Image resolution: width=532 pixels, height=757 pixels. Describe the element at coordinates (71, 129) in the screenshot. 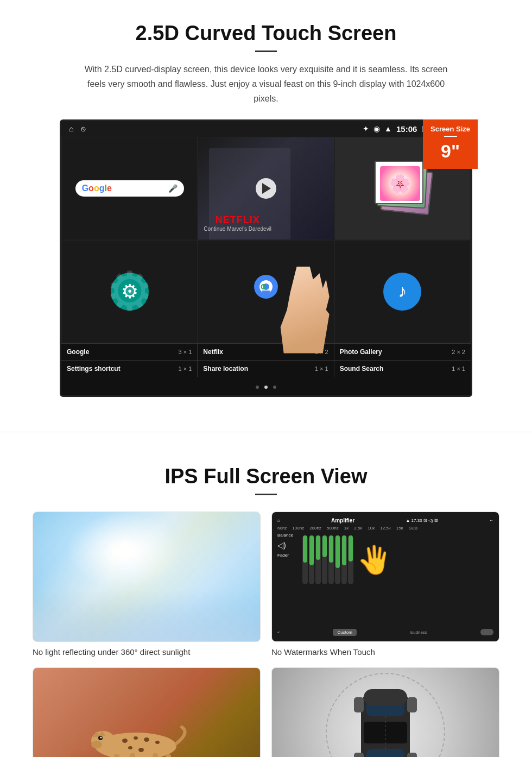

I see `home-icon: ⌂` at that location.